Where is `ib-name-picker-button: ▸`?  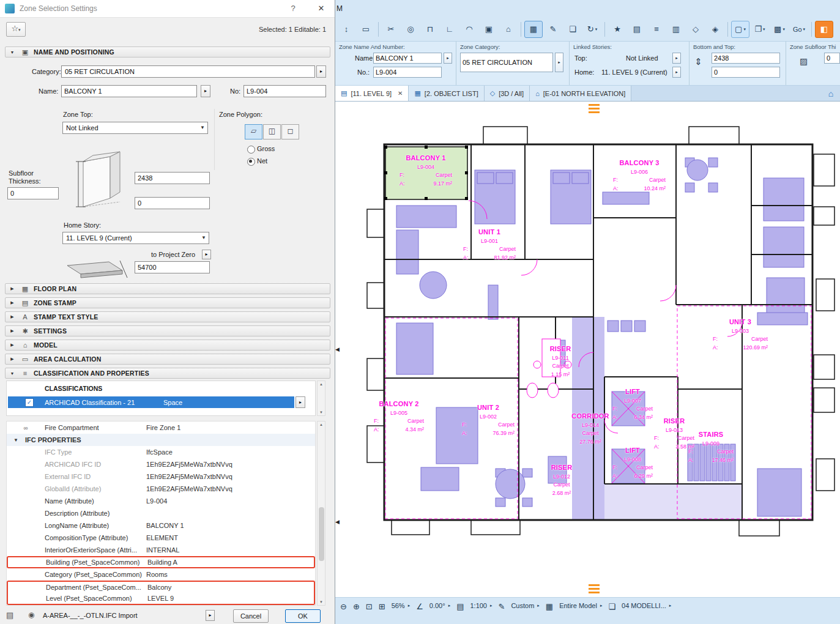
ib-name-picker-button: ▸ is located at coordinates (448, 58).